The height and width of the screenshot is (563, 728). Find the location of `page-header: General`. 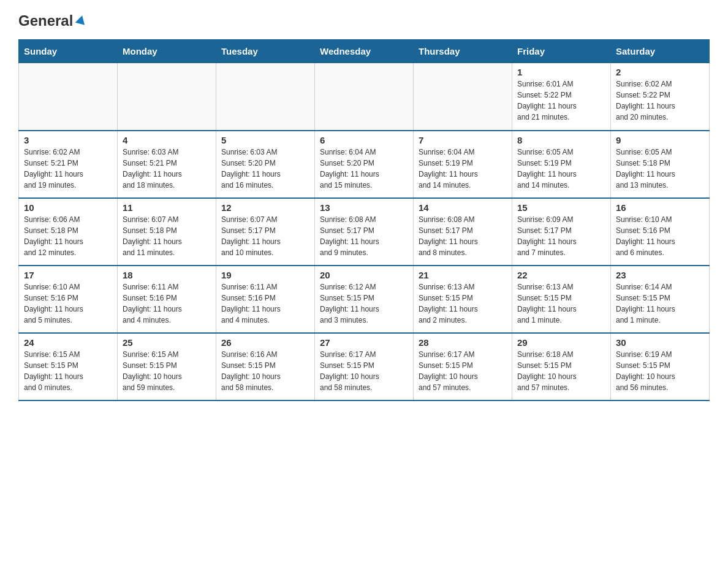

page-header: General is located at coordinates (364, 20).